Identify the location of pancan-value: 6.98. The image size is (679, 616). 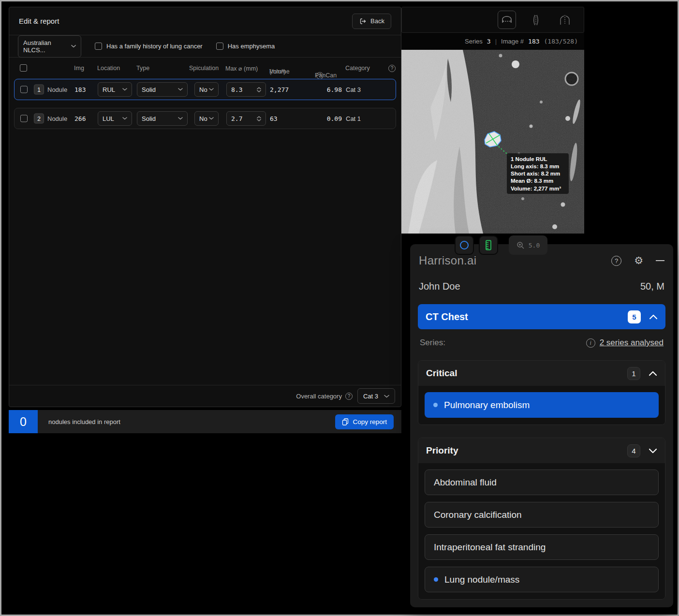
(328, 90).